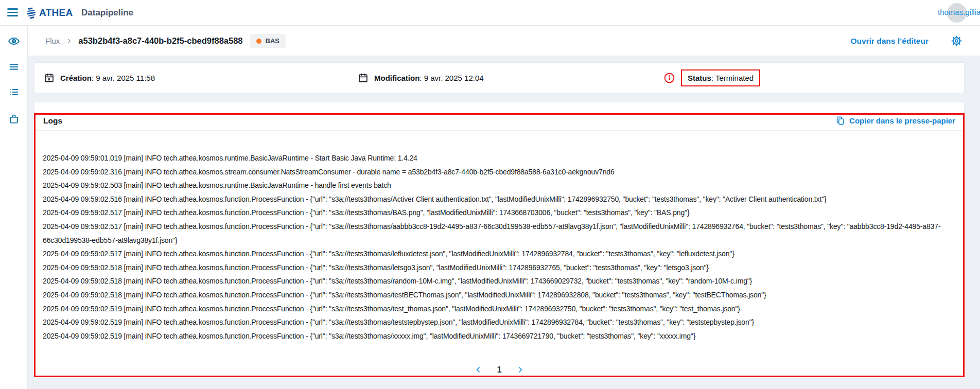 Image resolution: width=980 pixels, height=389 pixels. I want to click on brand-name: ATHEA, so click(56, 13).